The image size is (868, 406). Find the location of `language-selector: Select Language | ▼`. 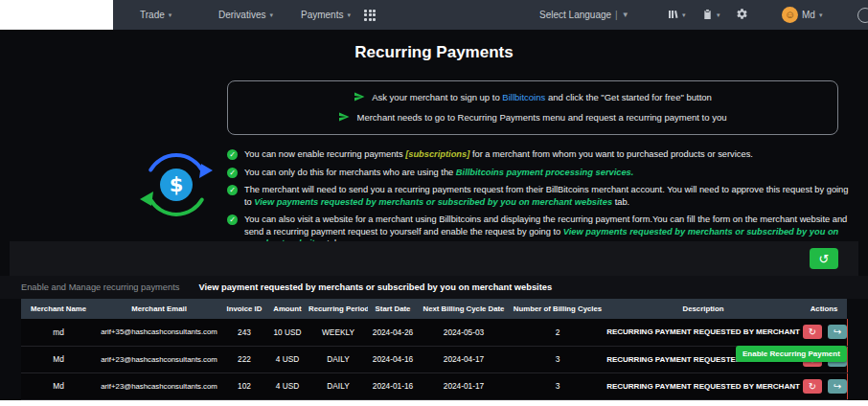

language-selector: Select Language | ▼ is located at coordinates (584, 15).